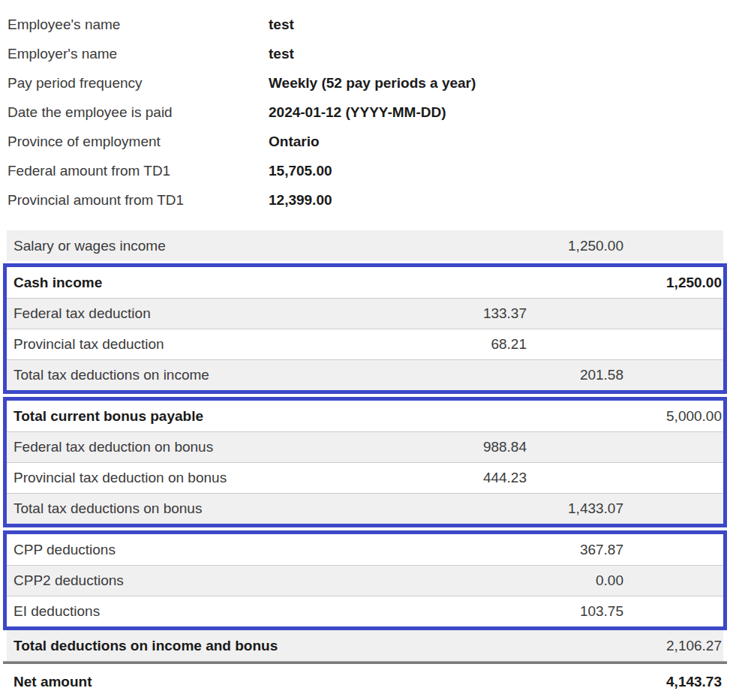  Describe the element at coordinates (674, 646) in the screenshot. I see `total-deductions-value: 2,106.27` at that location.